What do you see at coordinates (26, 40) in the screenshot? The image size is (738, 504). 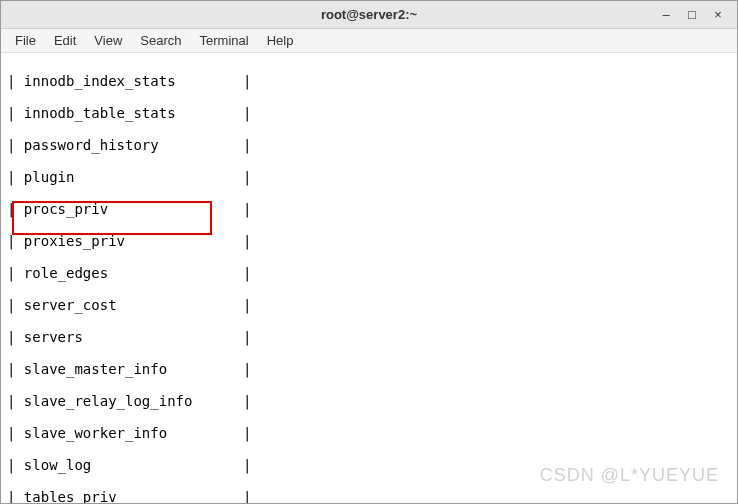 I see `menu-file: File` at bounding box center [26, 40].